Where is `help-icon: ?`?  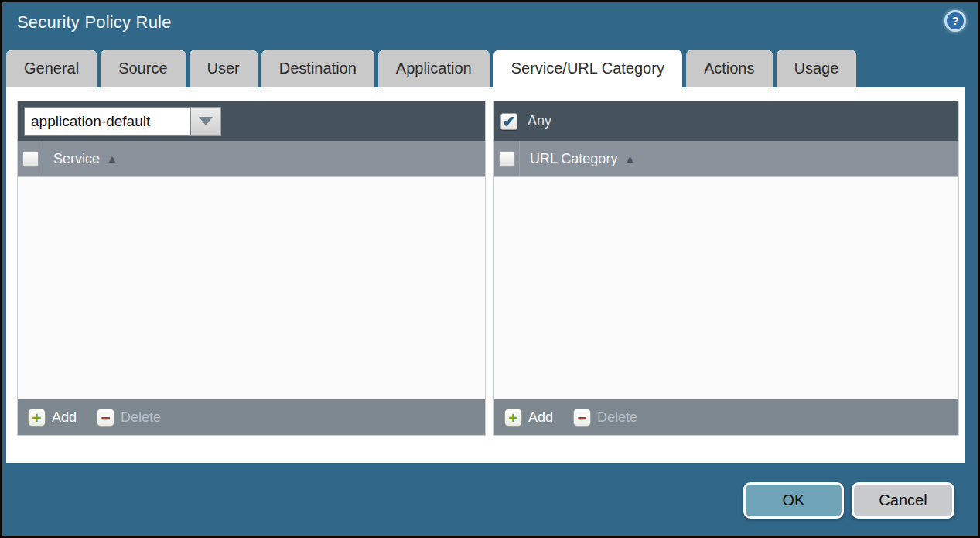
help-icon: ? is located at coordinates (955, 21).